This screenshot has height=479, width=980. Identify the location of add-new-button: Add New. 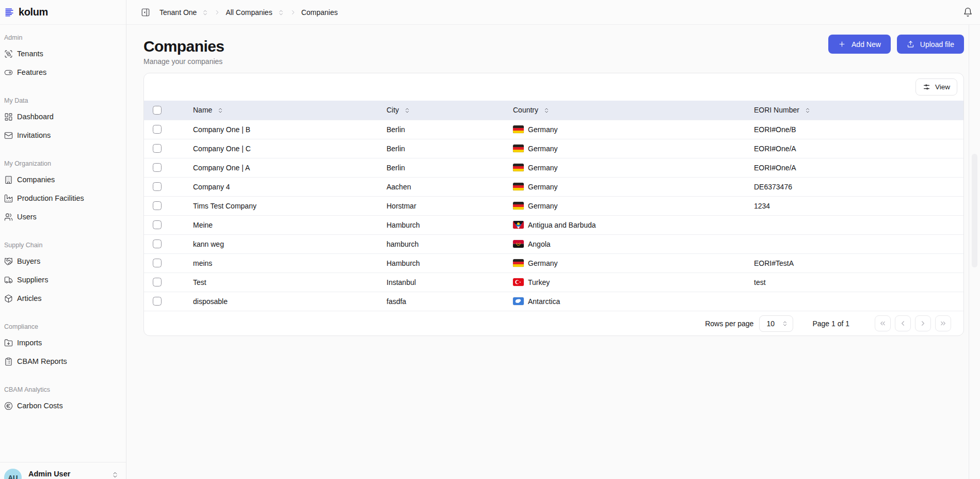
(860, 44).